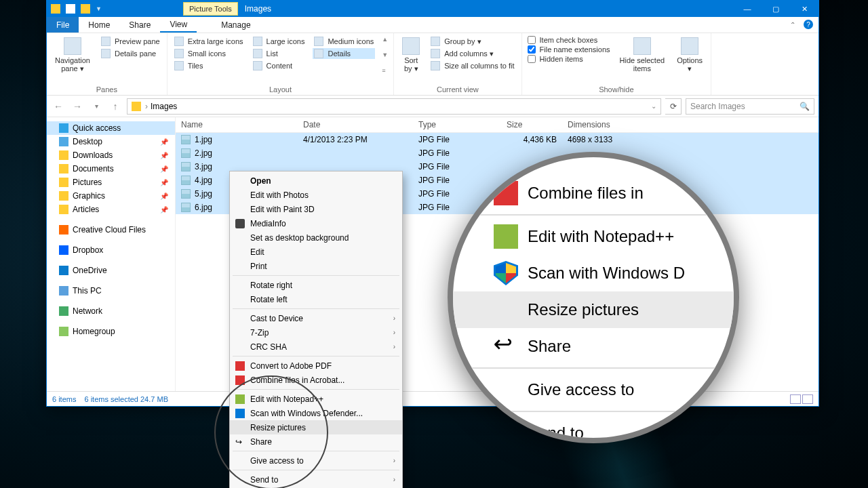 This screenshot has width=868, height=488. Describe the element at coordinates (497, 140) in the screenshot. I see `file-row: 1.jpg4/1/2013 2:23 PMJPG File4,436 KB469…` at that location.